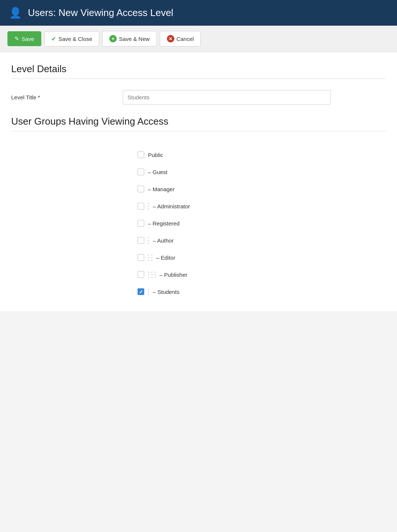 This screenshot has height=532, width=397. I want to click on cancel-label: Cancel, so click(185, 39).